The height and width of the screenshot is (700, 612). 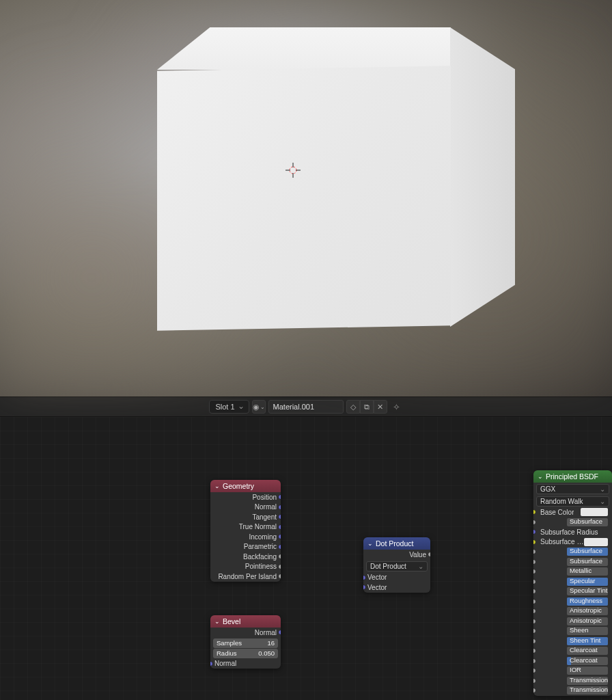 I want to click on fake-user-button: ◇, so click(x=353, y=407).